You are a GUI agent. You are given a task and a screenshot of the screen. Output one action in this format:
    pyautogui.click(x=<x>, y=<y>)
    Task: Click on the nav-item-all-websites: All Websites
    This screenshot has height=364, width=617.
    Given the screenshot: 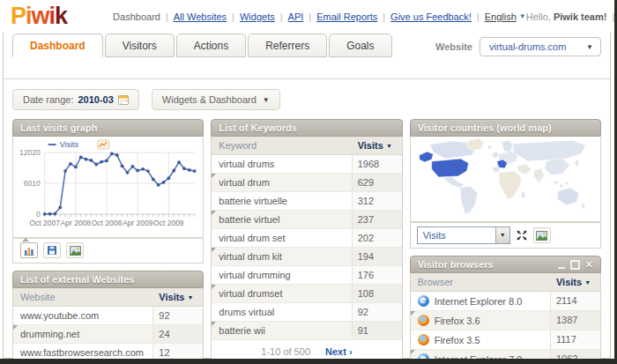 What is the action you would take?
    pyautogui.click(x=200, y=17)
    